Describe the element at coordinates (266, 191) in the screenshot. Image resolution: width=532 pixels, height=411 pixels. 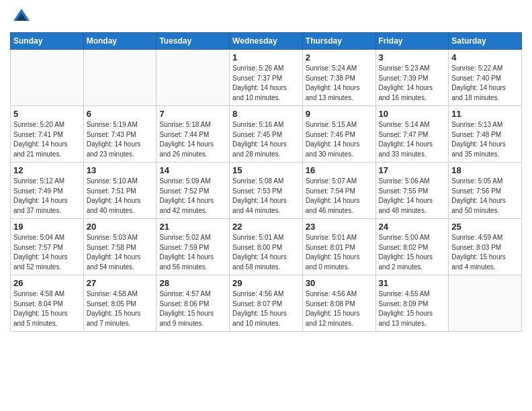
I see `week-row-2: 12Sunrise: 5:12 AM Sunset: 7:49 PM Dayli…` at that location.